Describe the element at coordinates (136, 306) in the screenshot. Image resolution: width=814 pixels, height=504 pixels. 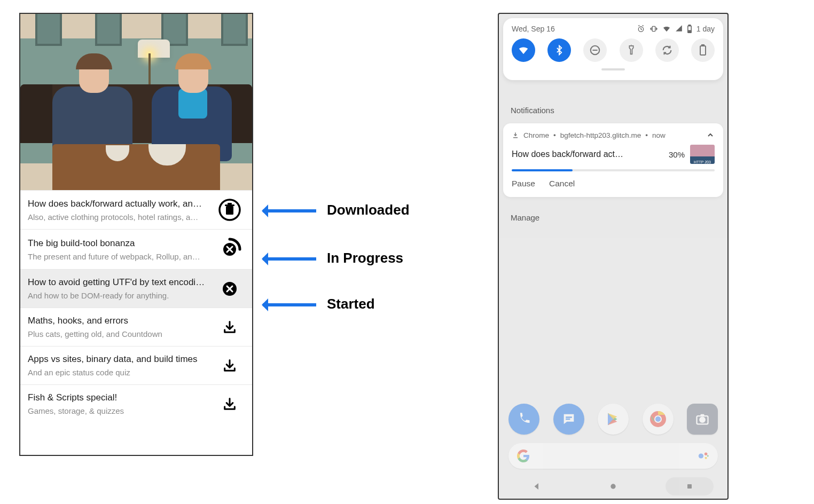
I see `episode-list: How does back/forward actually work, an……` at that location.